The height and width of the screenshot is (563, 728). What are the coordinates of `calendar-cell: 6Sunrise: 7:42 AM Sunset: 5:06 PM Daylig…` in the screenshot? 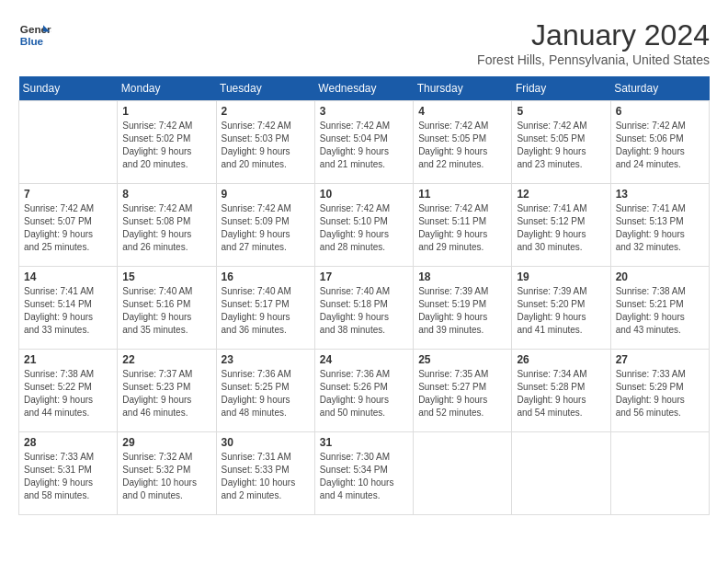 It's located at (660, 143).